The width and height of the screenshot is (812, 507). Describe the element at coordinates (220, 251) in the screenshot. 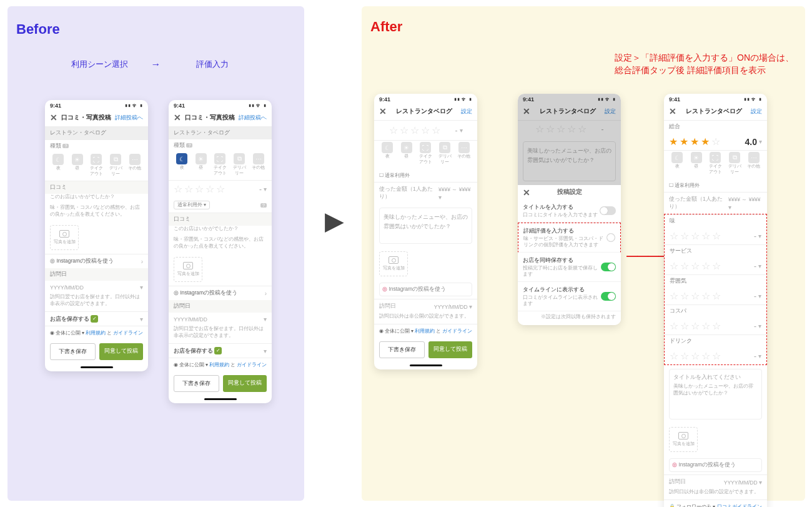

I see `phone-before-rating: 9:41▮▮ ᯤ ▮ ✕ 口コミ・写真投稿 詳細投稿へ レストラン・タベログ 種…` at that location.